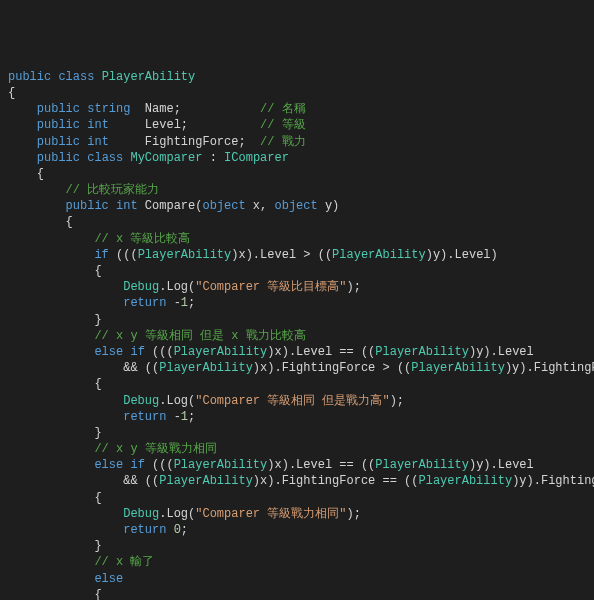 Image resolution: width=594 pixels, height=600 pixels. What do you see at coordinates (141, 401) in the screenshot?
I see `code-token: Debug` at bounding box center [141, 401].